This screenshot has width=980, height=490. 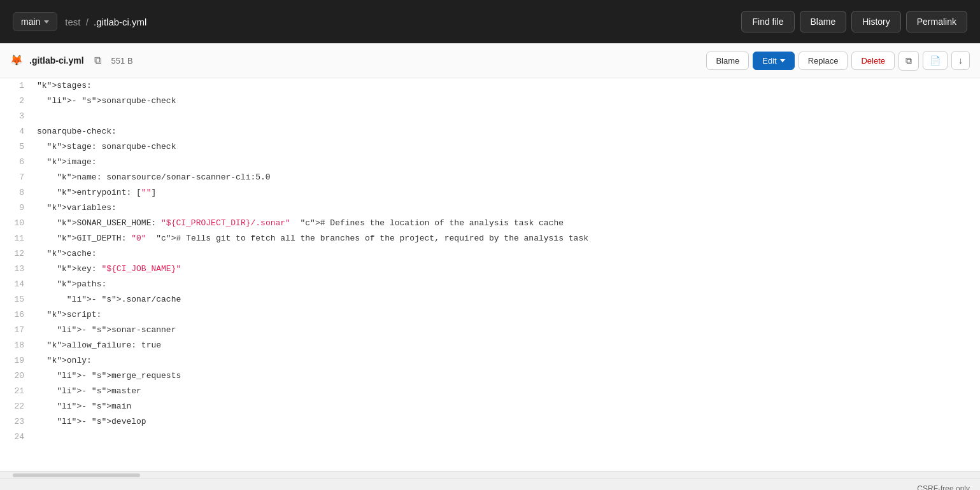 I want to click on status-text: CSRF-free only, so click(x=944, y=487).